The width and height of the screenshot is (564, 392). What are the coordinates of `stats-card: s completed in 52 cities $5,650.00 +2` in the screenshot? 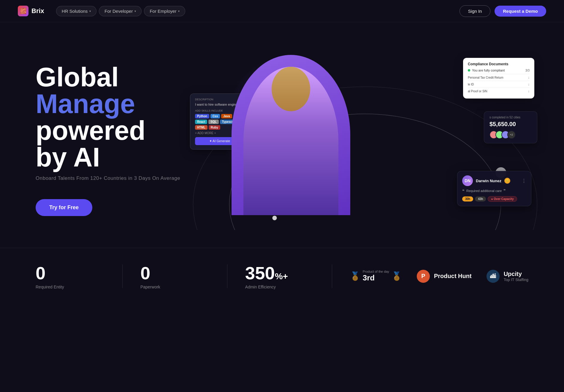 It's located at (511, 127).